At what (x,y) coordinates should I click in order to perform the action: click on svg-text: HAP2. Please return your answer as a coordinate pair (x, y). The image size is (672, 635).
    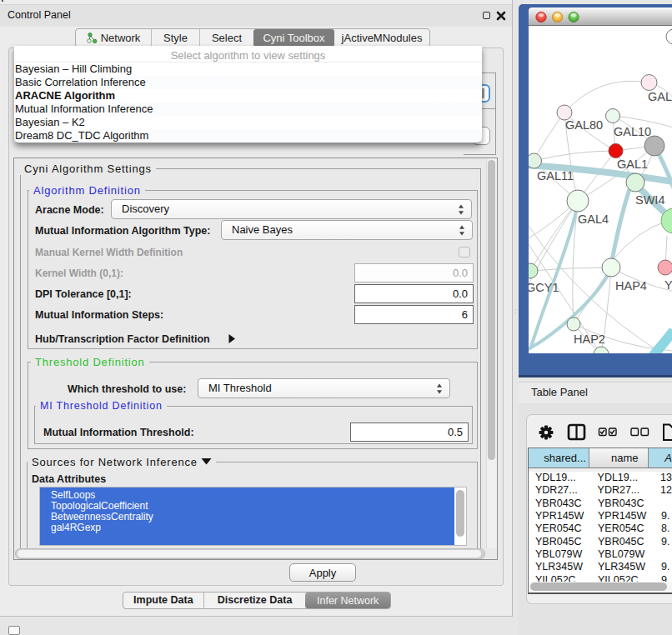
    Looking at the image, I should click on (589, 339).